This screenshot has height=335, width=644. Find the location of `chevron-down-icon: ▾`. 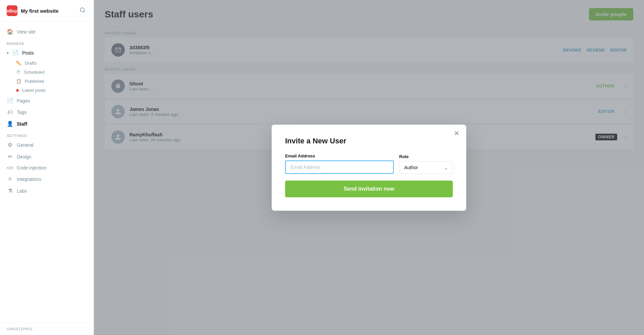

chevron-down-icon: ▾ is located at coordinates (8, 53).